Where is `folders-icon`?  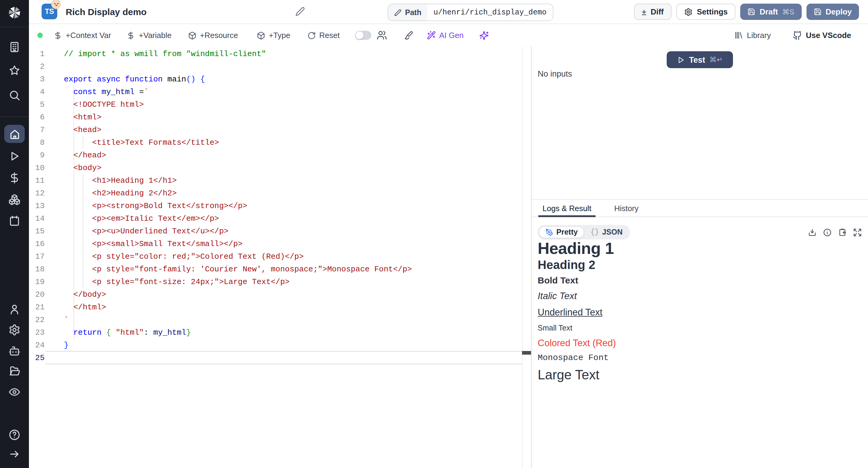 folders-icon is located at coordinates (14, 371).